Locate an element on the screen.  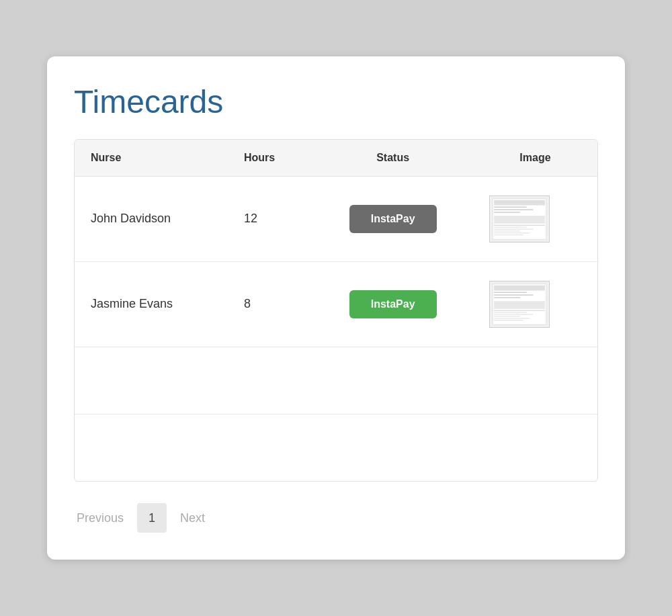
nurse-hours: 8 is located at coordinates (270, 304).